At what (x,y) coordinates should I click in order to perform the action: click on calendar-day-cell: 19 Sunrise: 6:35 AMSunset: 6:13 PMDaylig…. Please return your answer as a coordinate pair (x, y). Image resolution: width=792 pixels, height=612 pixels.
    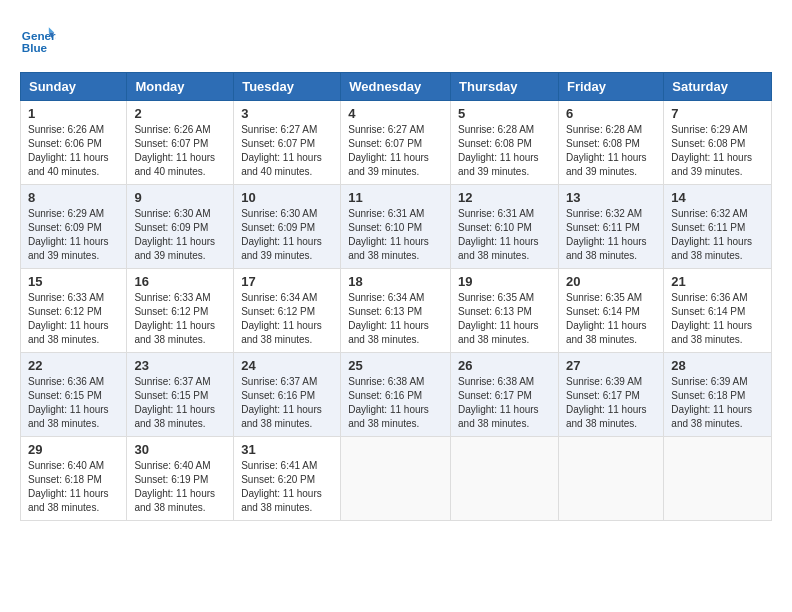
    Looking at the image, I should click on (505, 311).